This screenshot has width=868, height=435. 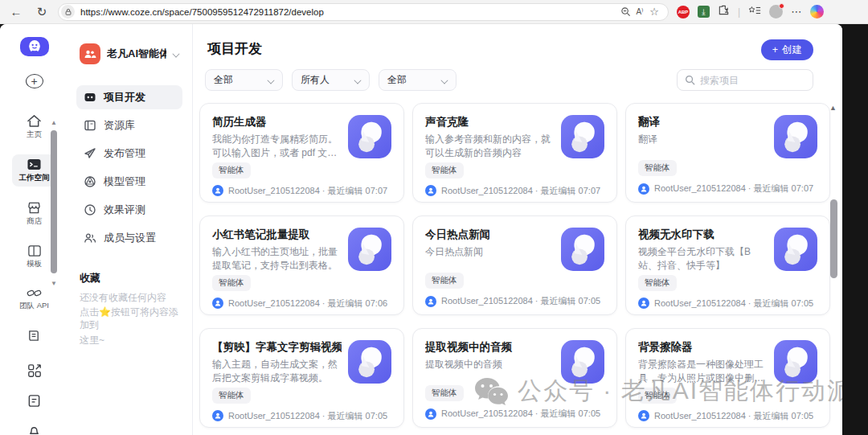 I want to click on documentation-icon, so click(x=34, y=402).